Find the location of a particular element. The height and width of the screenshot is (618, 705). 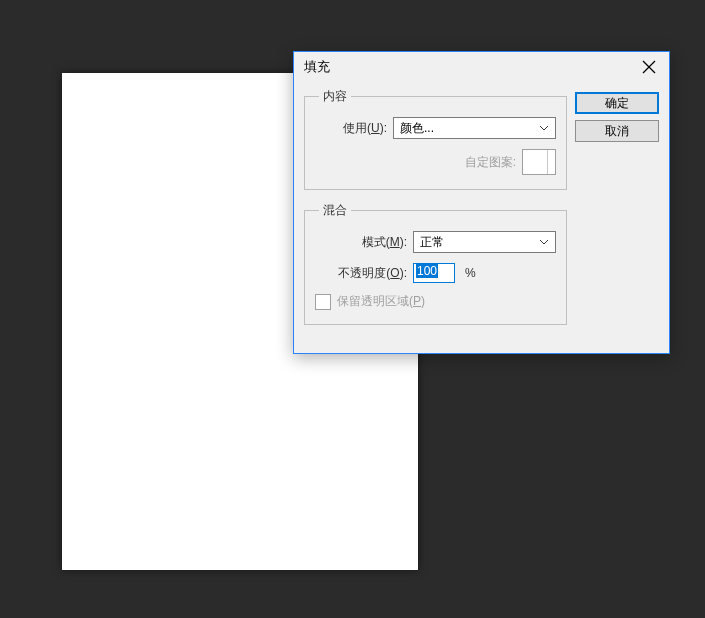

dialog-right-column: 确定 取消 is located at coordinates (617, 212).